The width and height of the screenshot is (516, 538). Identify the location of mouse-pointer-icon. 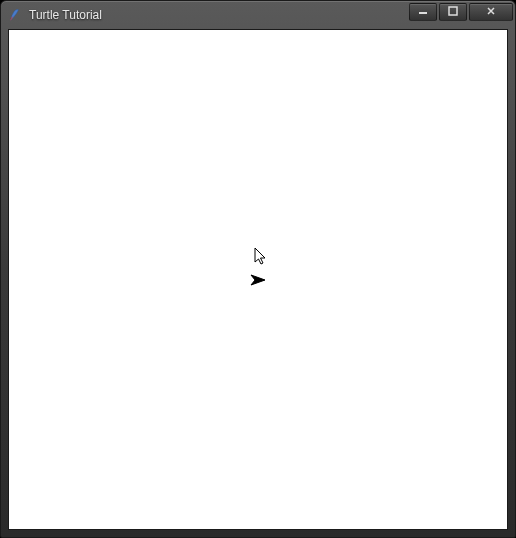
(261, 257).